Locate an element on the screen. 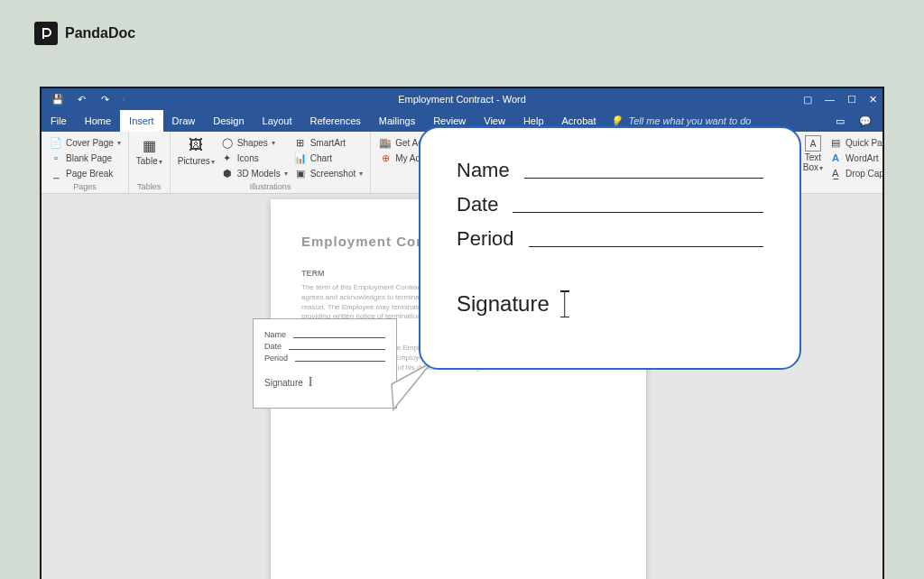  blank-page-icon: ▫ is located at coordinates (56, 158).